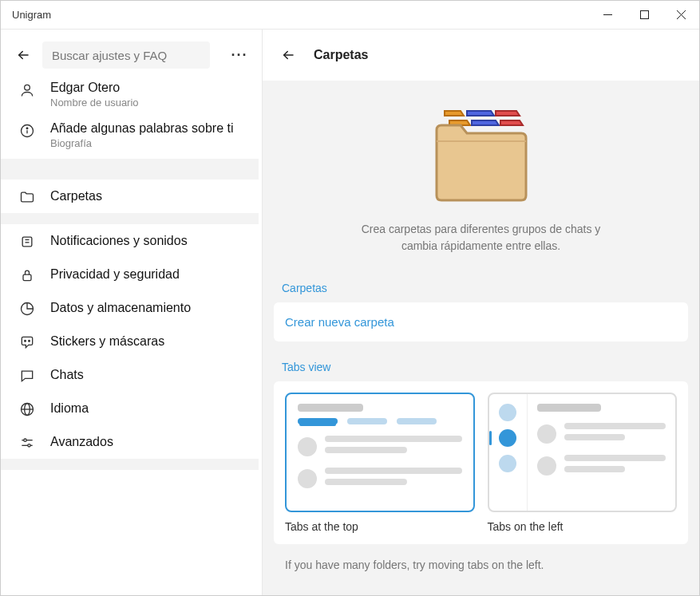  I want to click on section-label-folders: Carpetas, so click(481, 290).